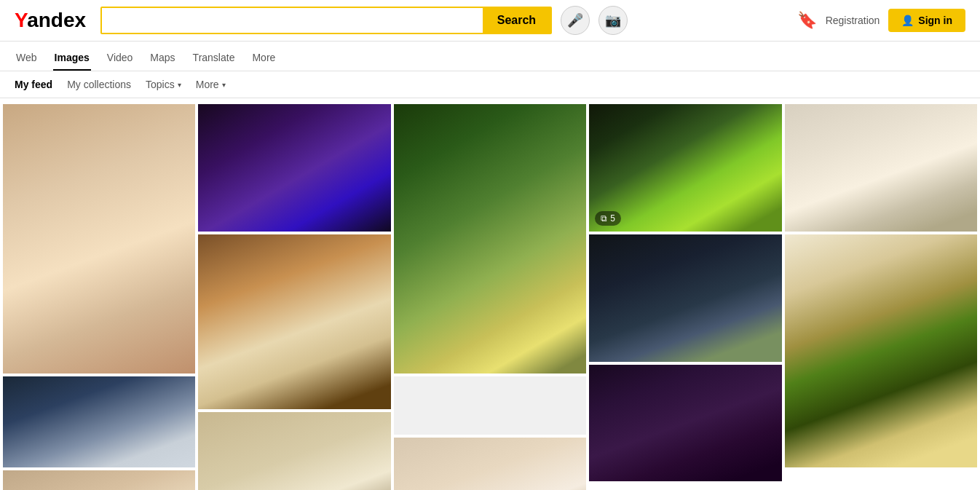  Describe the element at coordinates (613, 218) in the screenshot. I see `badge-count: 5` at that location.